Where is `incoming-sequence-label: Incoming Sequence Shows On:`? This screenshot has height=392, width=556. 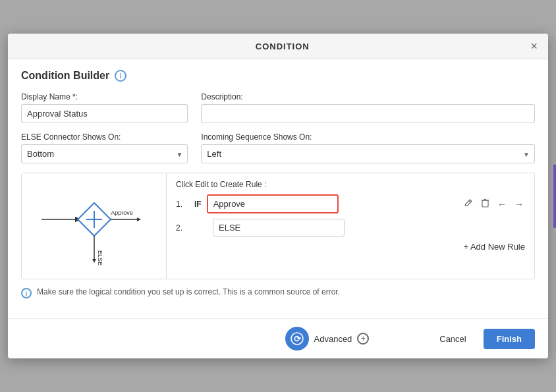
incoming-sequence-label: Incoming Sequence Shows On: is located at coordinates (368, 137).